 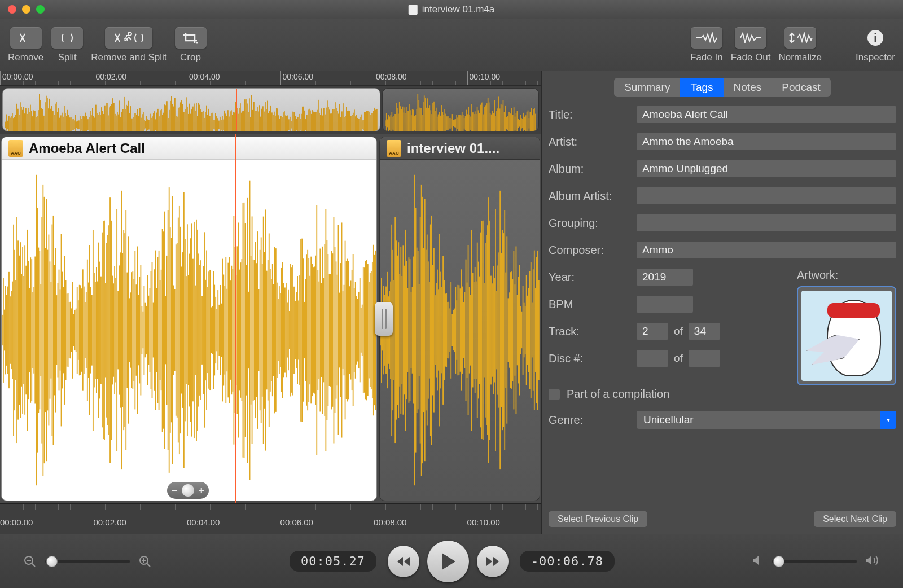 I want to click on album-artist-field, so click(x=766, y=196).